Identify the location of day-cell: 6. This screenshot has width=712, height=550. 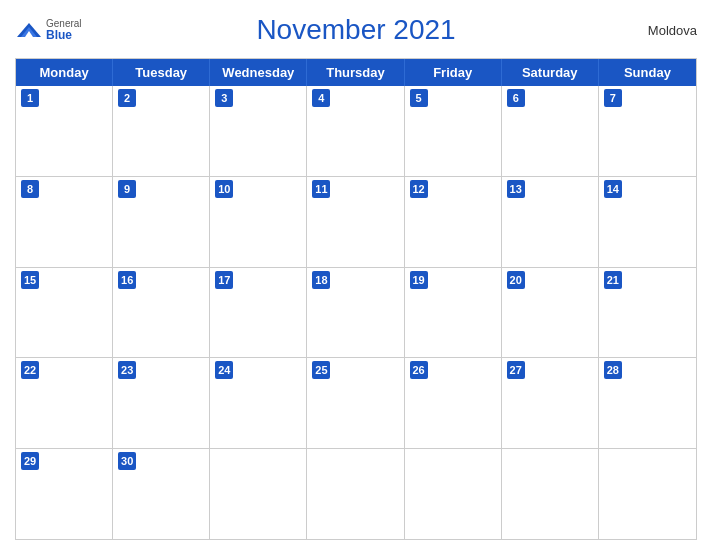
(550, 131).